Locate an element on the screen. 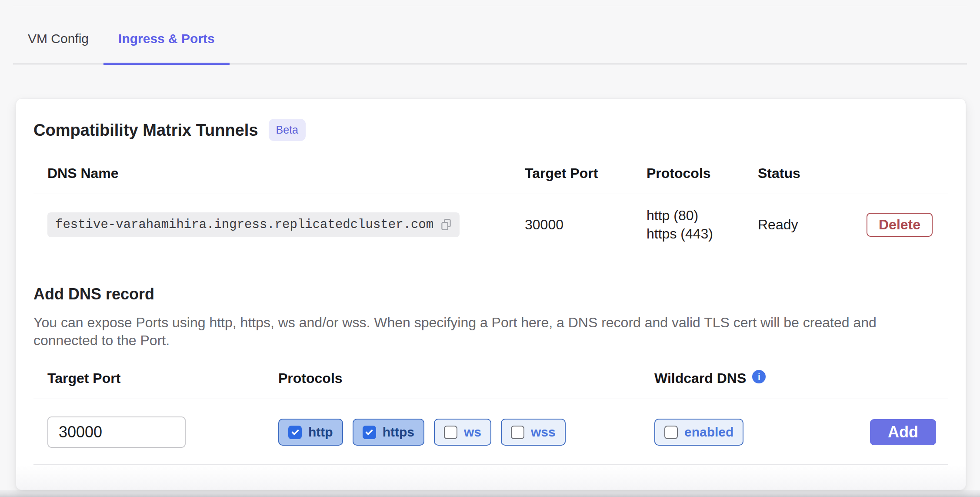 This screenshot has width=980, height=497. info-icon: i is located at coordinates (759, 377).